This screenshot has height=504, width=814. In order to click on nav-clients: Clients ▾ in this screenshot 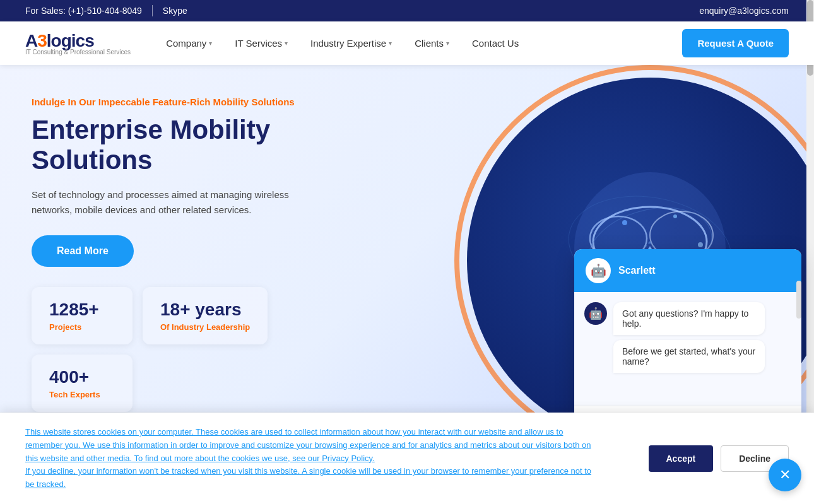, I will do `click(432, 43)`.